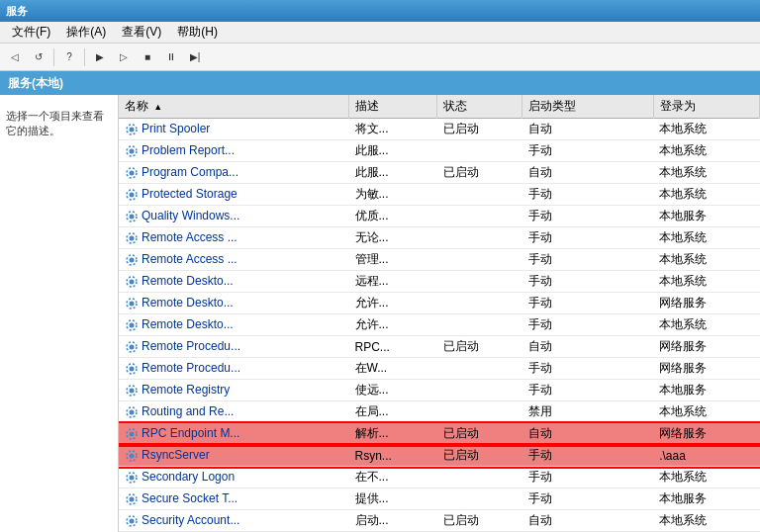 The image size is (760, 532). What do you see at coordinates (190, 520) in the screenshot?
I see `service-name: Security Account...` at bounding box center [190, 520].